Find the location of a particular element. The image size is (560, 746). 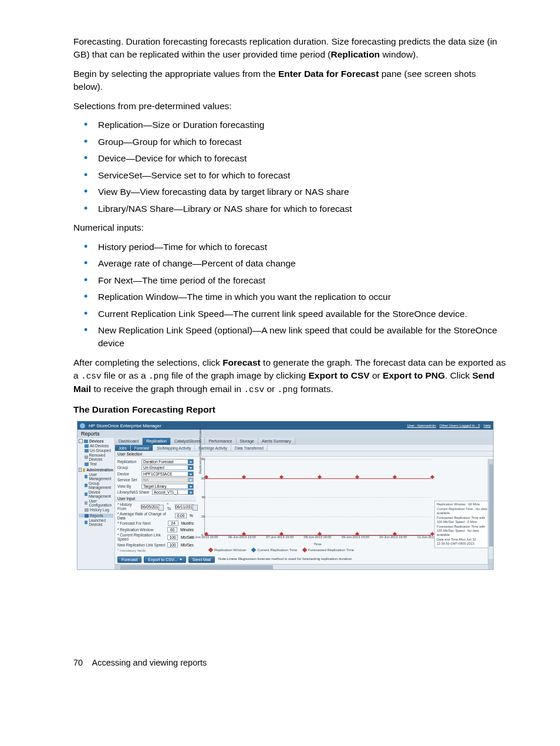

list-item: View By—View forecasting data by target … is located at coordinates (290, 192).